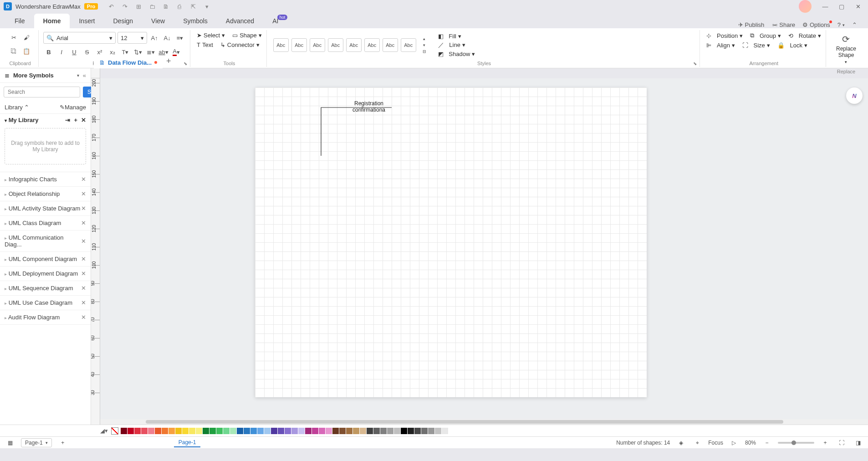 Image resolution: width=868 pixels, height=461 pixels. Describe the element at coordinates (46, 318) in the screenshot. I see `lib-item: ▸ Audit Flow Diagram✕` at that location.